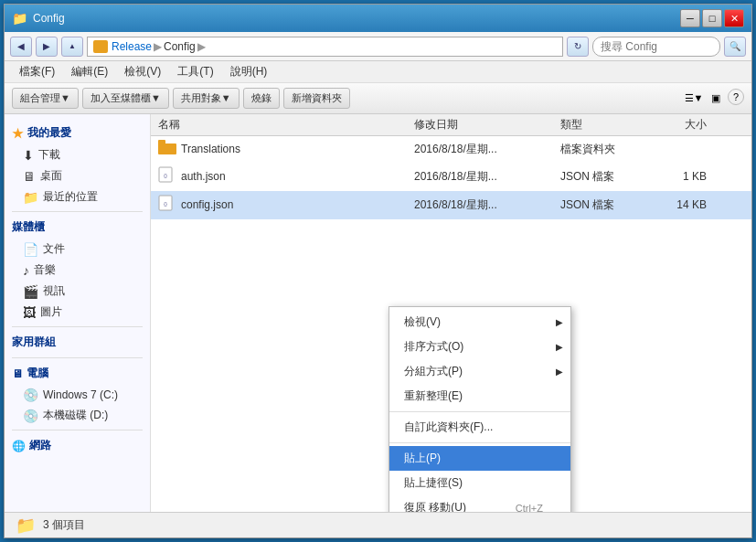 Image resolution: width=756 pixels, height=542 pixels. What do you see at coordinates (77, 395) in the screenshot?
I see `sidebar-item-c-drive: 💿 Windows 7 (C:)` at bounding box center [77, 395].